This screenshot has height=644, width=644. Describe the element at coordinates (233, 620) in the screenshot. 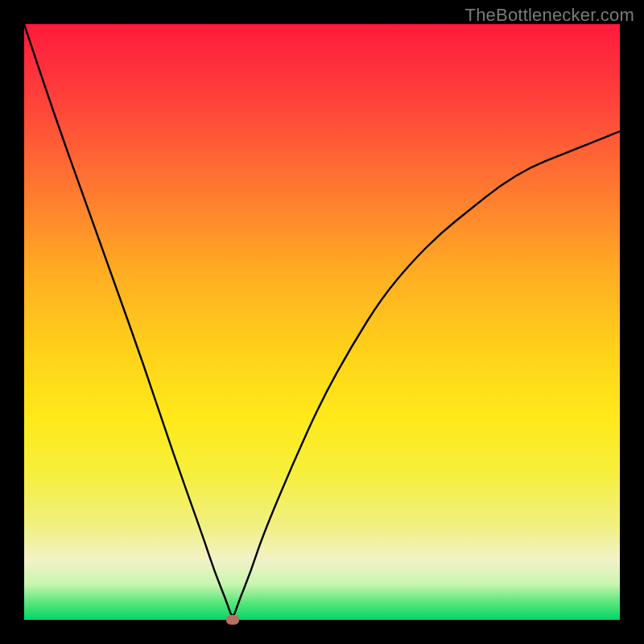

I see `optimum-marker` at that location.